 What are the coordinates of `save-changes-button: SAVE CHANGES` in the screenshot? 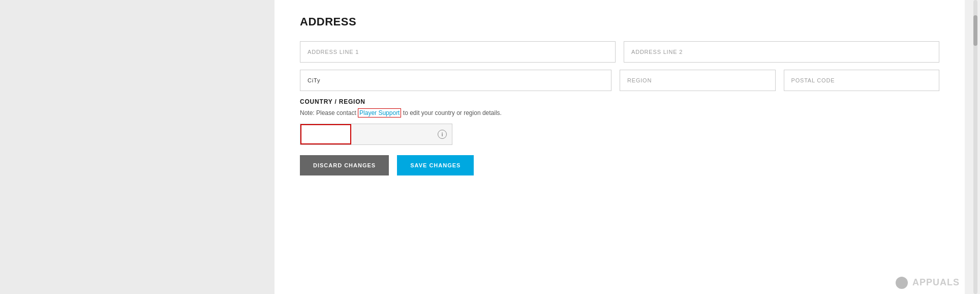 It's located at (435, 165).